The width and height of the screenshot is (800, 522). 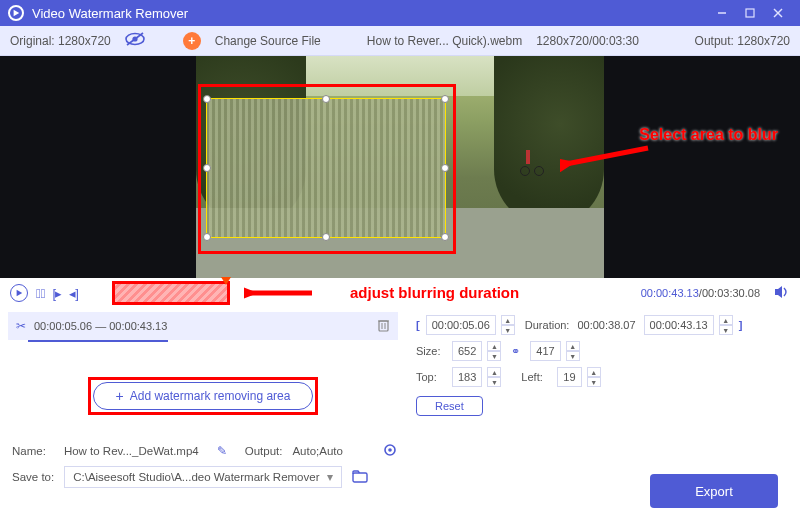 I want to click on chevron-down-icon: ▾, so click(x=330, y=477).